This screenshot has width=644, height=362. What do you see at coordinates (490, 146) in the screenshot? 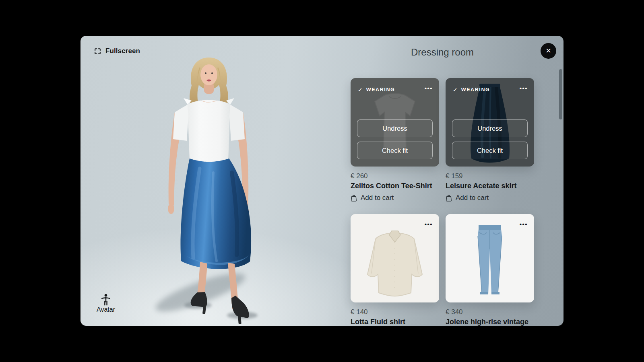
I see `product-card: ✓ WEARING ••• Undress Check fit € 159 Le…` at bounding box center [490, 146].